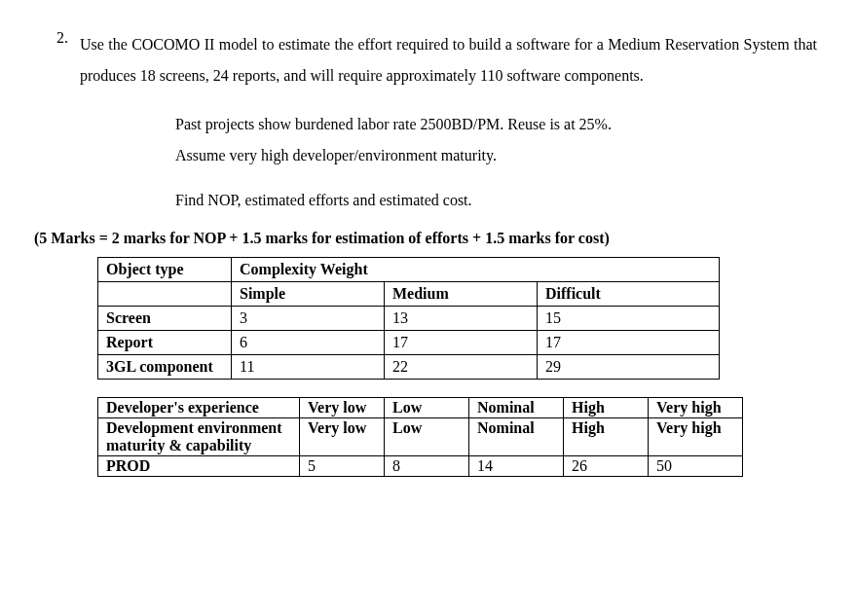 The width and height of the screenshot is (856, 616). Describe the element at coordinates (343, 467) in the screenshot. I see `cell-value: 5` at that location.